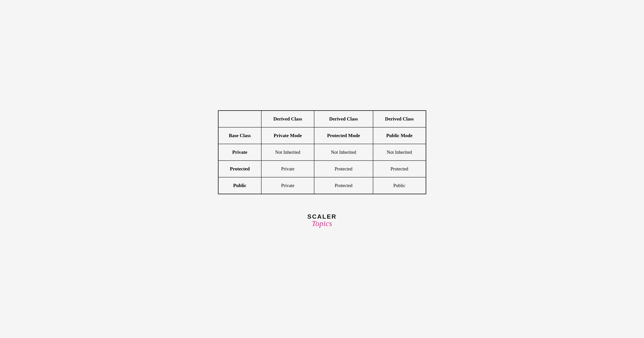 The width and height of the screenshot is (644, 338). What do you see at coordinates (400, 169) in the screenshot?
I see `protected-public-mode: Protected` at bounding box center [400, 169].